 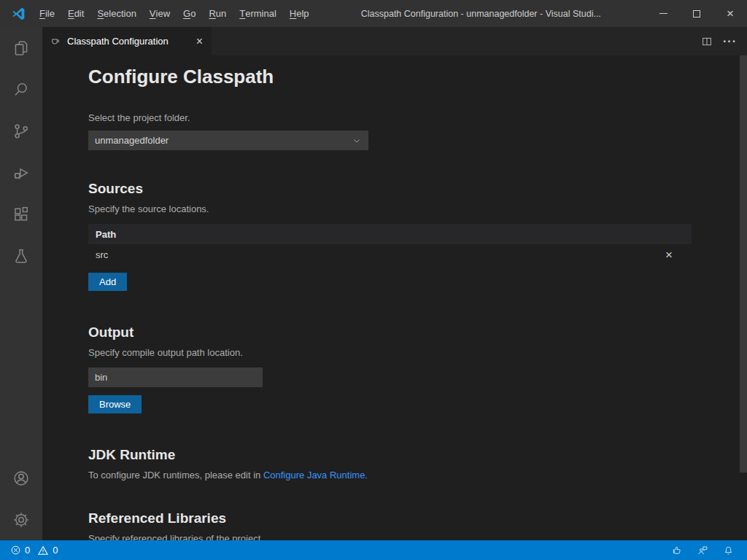 What do you see at coordinates (730, 13) in the screenshot?
I see `close-icon: ×` at bounding box center [730, 13].